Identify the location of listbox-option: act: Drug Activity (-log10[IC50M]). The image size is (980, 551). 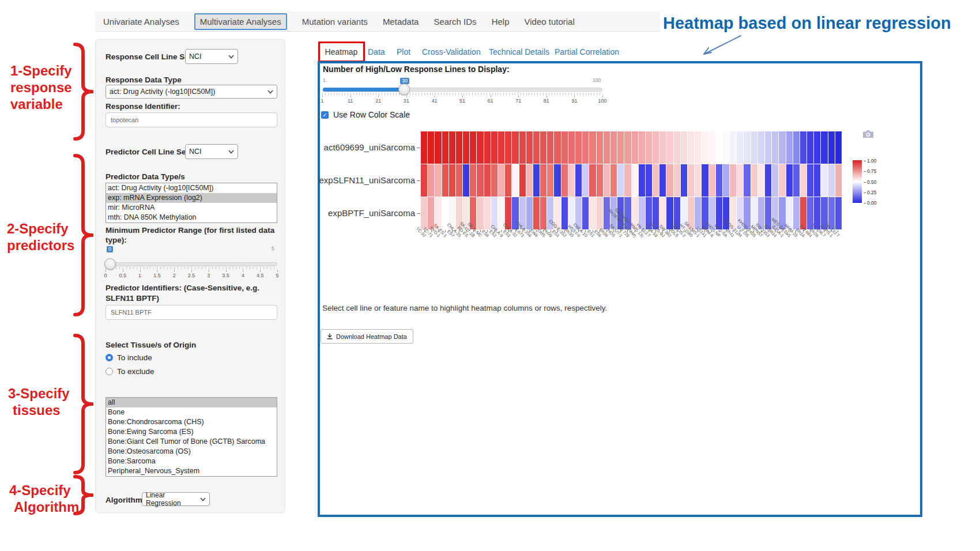
(191, 188).